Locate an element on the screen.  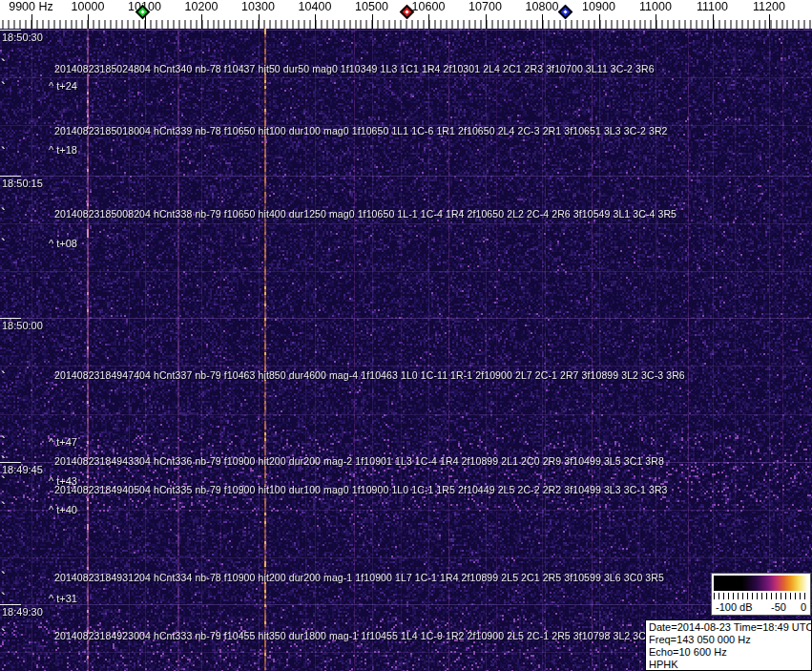
freq-label: 10500 is located at coordinates (372, 7).